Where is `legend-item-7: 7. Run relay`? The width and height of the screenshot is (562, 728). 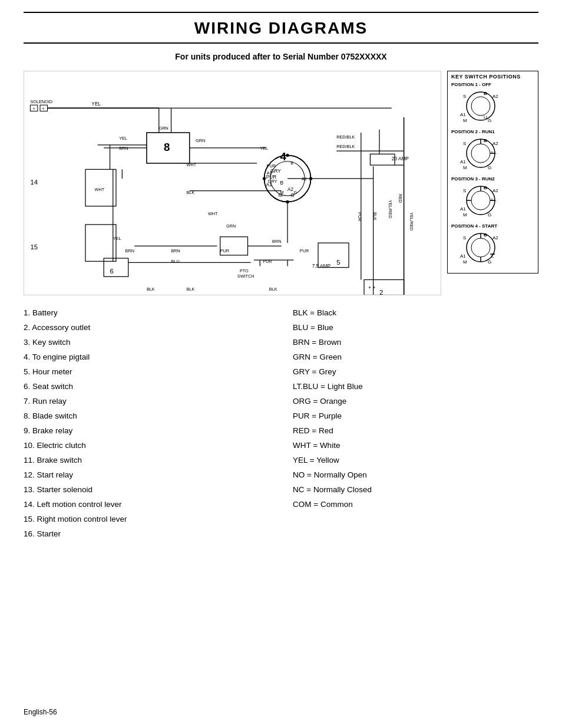
legend-item-7: 7. Run relay is located at coordinates (146, 402).